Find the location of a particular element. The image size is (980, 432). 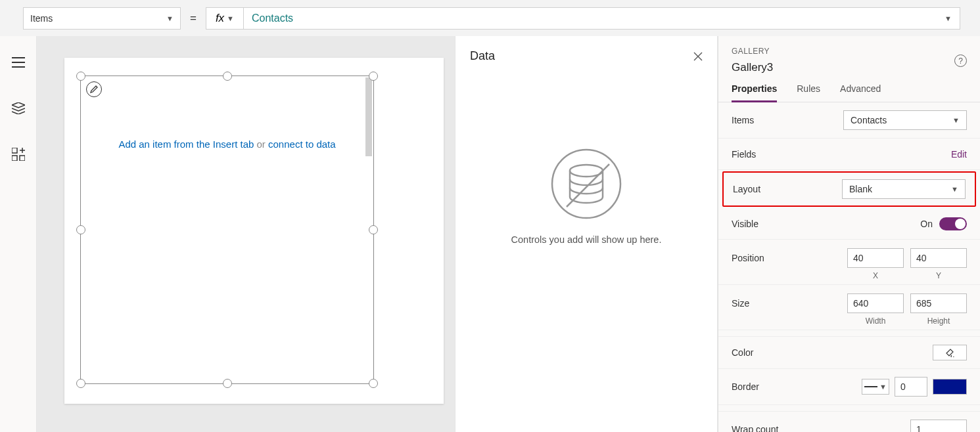

property-panel-header: GALLERY Gallery3 ? is located at coordinates (849, 55).